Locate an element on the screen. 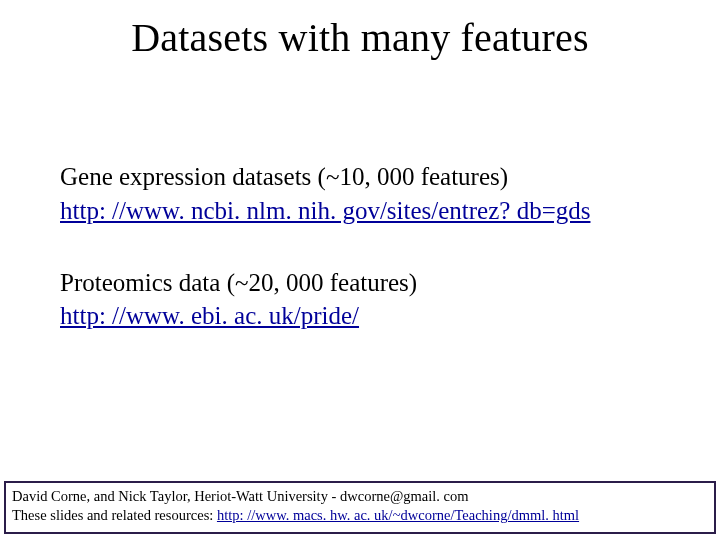 The height and width of the screenshot is (540, 720). footer-authors: David Corne, and Nick Taylor, Heriot-Wat… is located at coordinates (360, 497).